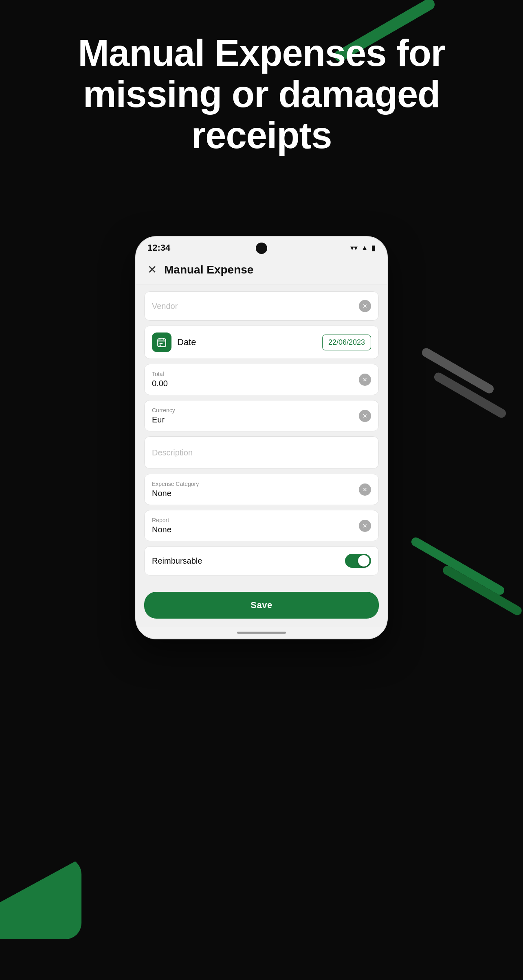  Describe the element at coordinates (262, 453) in the screenshot. I see `description-field: Description` at that location.